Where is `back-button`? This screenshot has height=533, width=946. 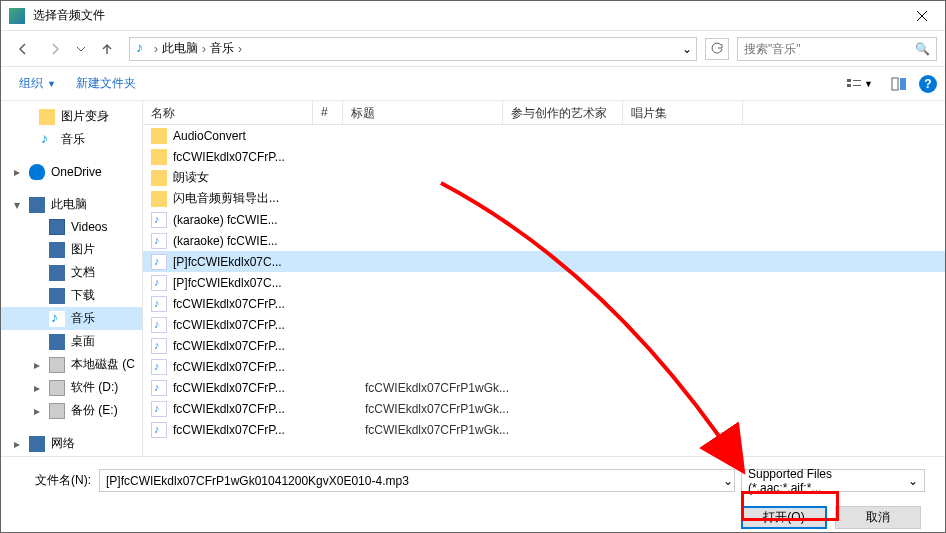
back-button is located at coordinates (23, 49).